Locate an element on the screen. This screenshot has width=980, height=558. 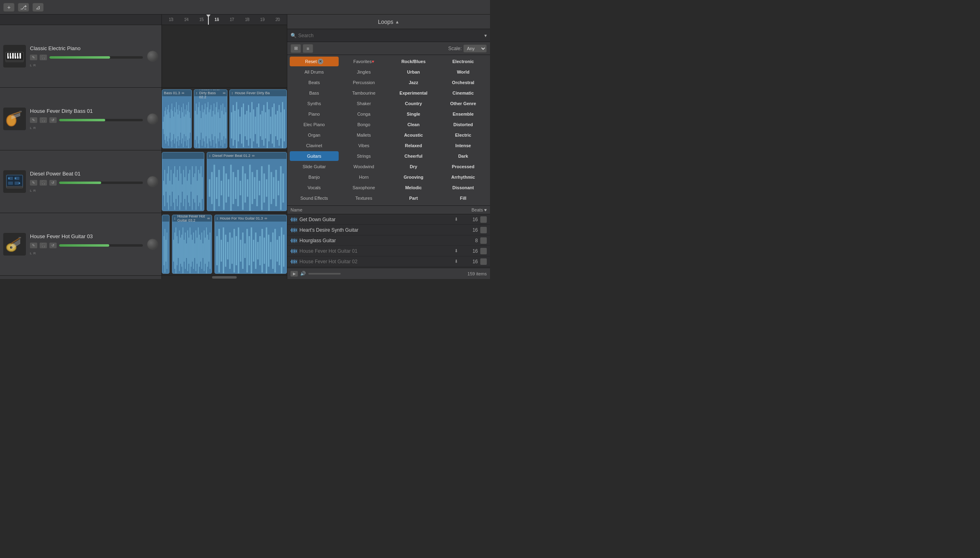
filter-orchestral-button: Orchestral is located at coordinates (463, 82).